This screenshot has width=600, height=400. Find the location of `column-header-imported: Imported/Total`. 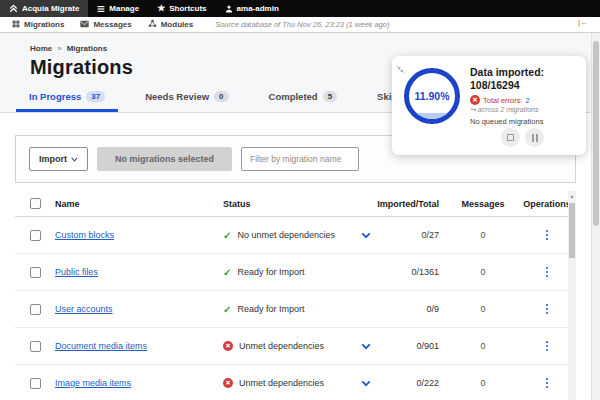

column-header-imported: Imported/Total is located at coordinates (411, 204).